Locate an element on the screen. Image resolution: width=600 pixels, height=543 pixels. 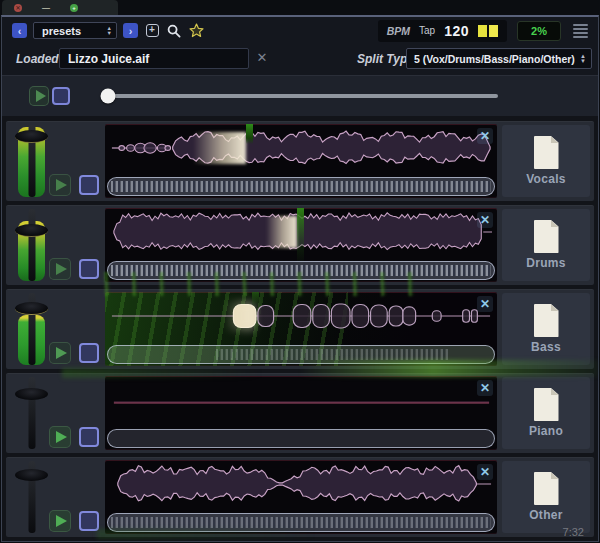
bass-stop-button is located at coordinates (89, 353).